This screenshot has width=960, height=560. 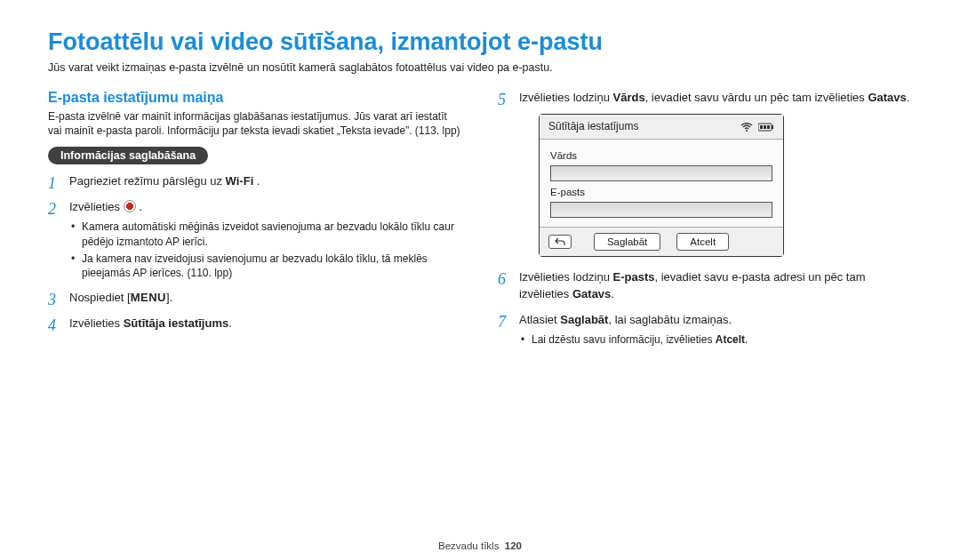 I want to click on footer-page: 120, so click(x=514, y=546).